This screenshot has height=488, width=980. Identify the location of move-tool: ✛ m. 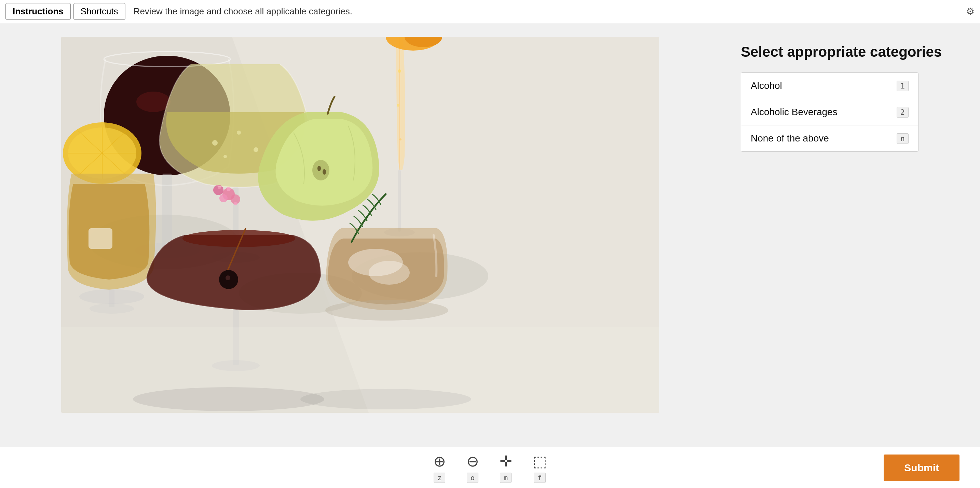
(506, 468).